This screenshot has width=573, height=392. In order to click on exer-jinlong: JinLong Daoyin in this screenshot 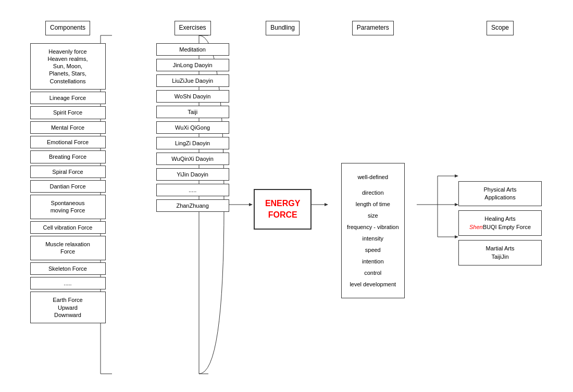, I will do `click(193, 65)`.